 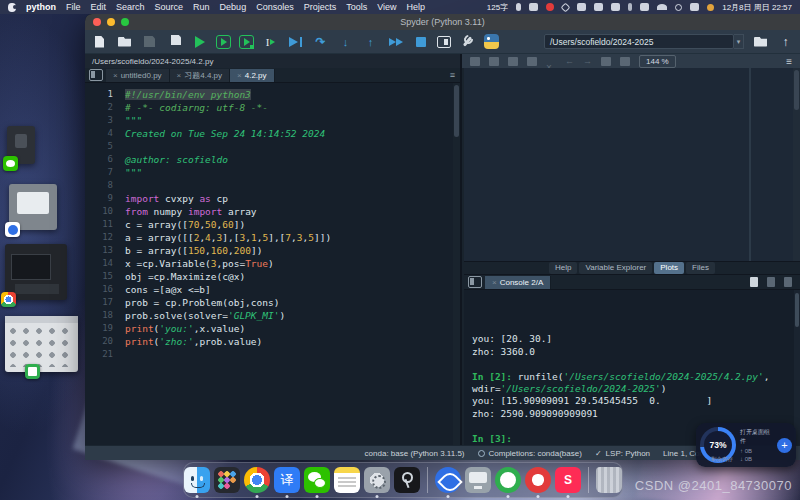 I want to click on browse-working-directory-button, so click(x=760, y=42).